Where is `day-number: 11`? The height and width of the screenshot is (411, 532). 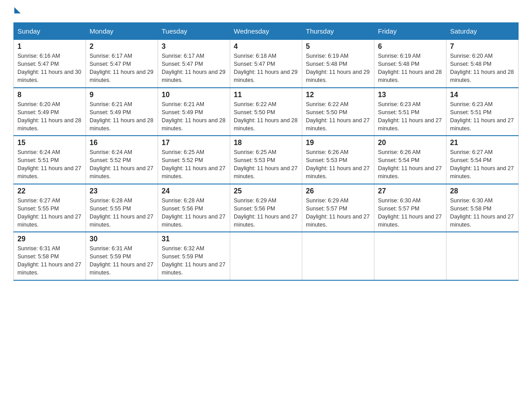
day-number: 11 is located at coordinates (266, 95).